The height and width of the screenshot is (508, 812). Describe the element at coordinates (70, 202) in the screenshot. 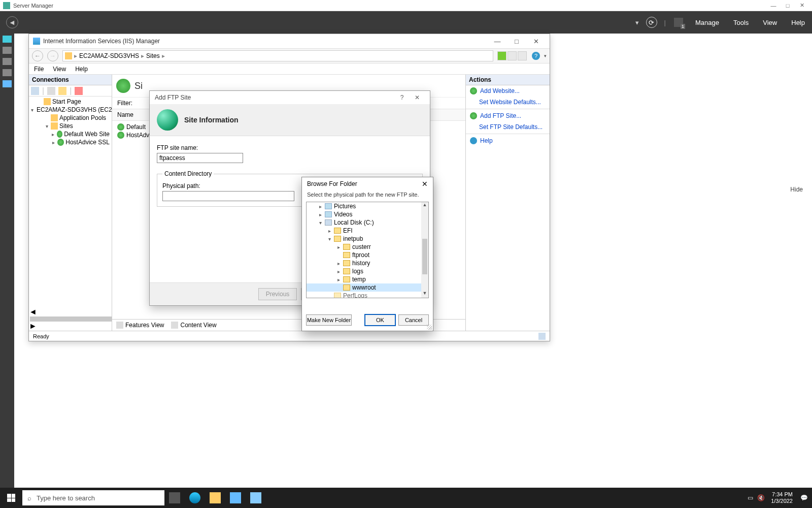

I see `connections-tree: Start Page ▾EC2AMAZ-SDG3VHS (EC2AM Appli…` at that location.